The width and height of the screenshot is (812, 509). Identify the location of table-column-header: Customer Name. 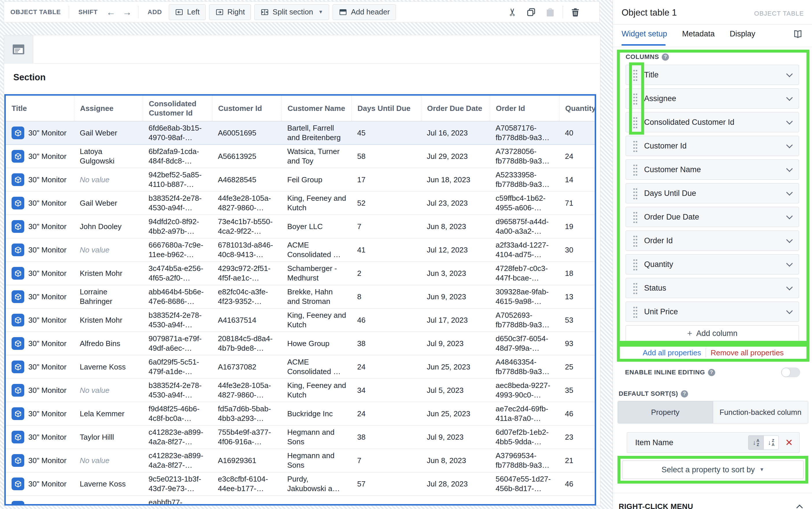
(316, 108).